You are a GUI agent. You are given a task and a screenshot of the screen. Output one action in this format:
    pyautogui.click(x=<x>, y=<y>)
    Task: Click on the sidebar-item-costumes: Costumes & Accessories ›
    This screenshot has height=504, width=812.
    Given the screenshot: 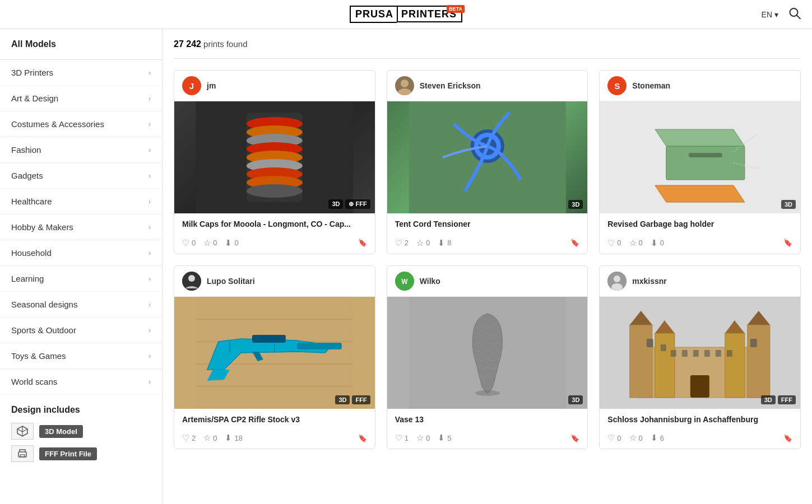 What is the action you would take?
    pyautogui.click(x=81, y=124)
    